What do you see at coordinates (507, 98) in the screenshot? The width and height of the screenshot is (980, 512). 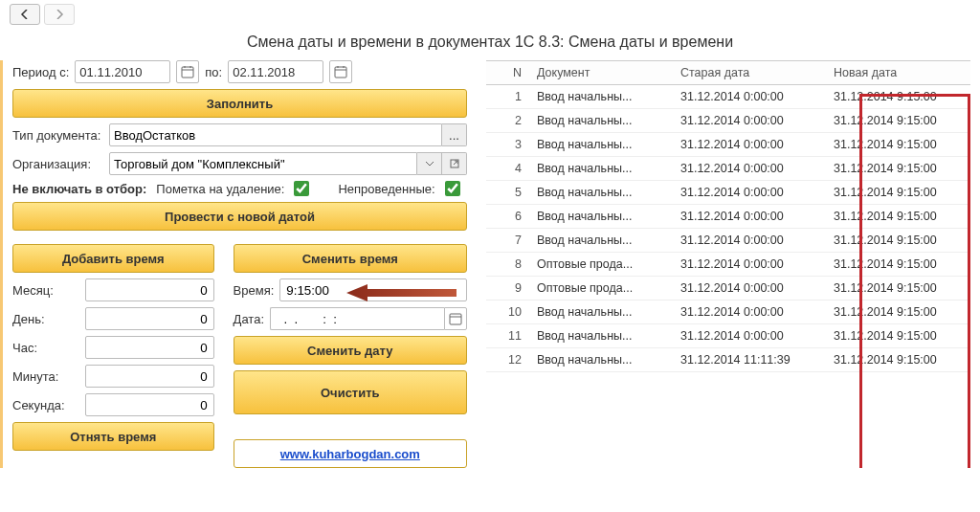 I see `cell-n: 1` at bounding box center [507, 98].